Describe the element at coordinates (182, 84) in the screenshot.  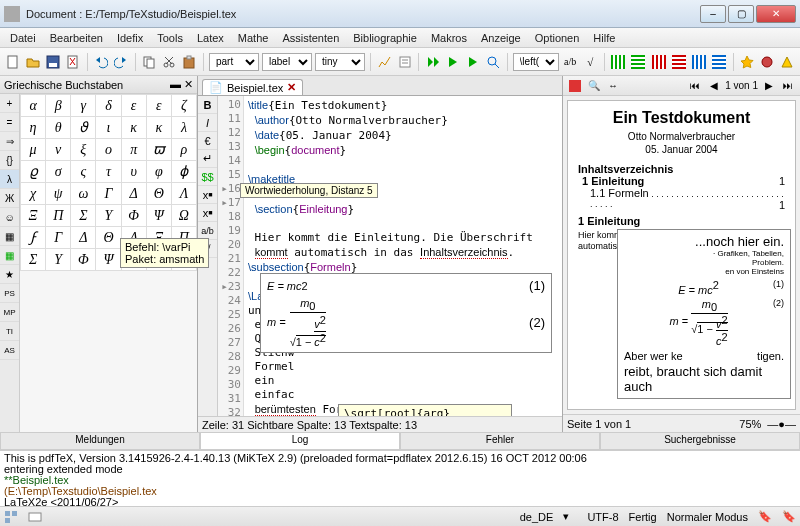
I see `panel-close-icon: ▬ ✕` at that location.